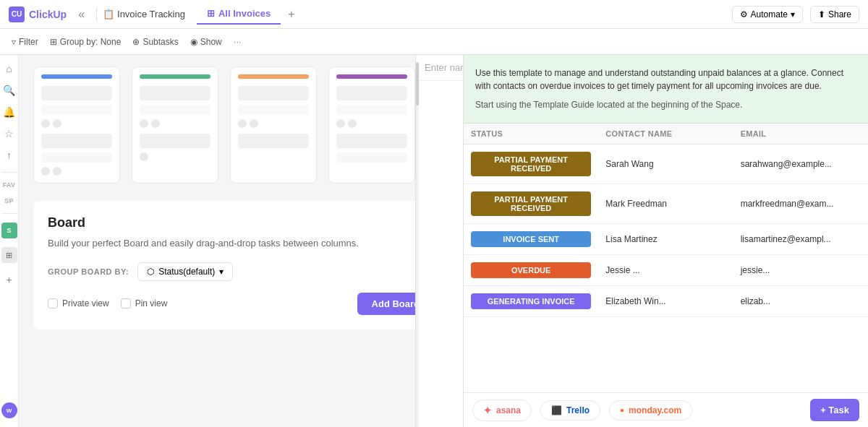 The image size is (868, 427). I want to click on sidebar-add-icon: +, so click(9, 280).